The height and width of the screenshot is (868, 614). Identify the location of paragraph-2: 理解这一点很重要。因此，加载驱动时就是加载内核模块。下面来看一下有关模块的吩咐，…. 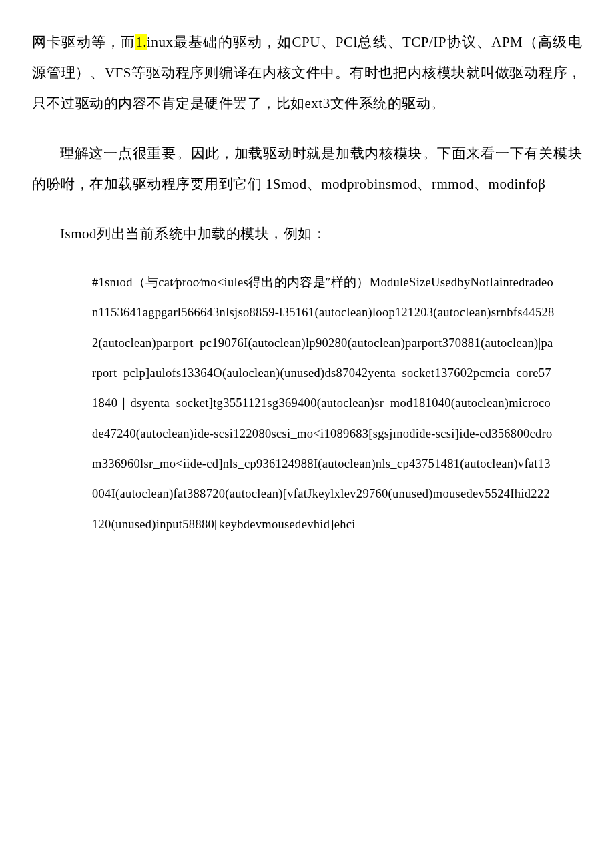
(307, 169).